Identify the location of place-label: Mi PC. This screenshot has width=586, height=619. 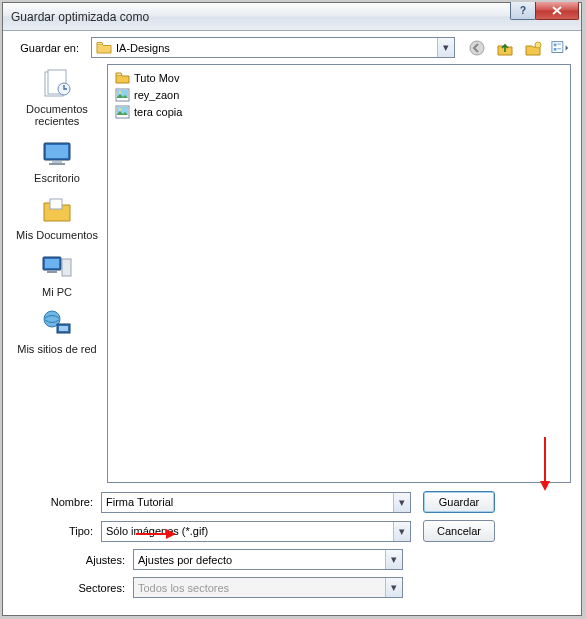
(57, 292).